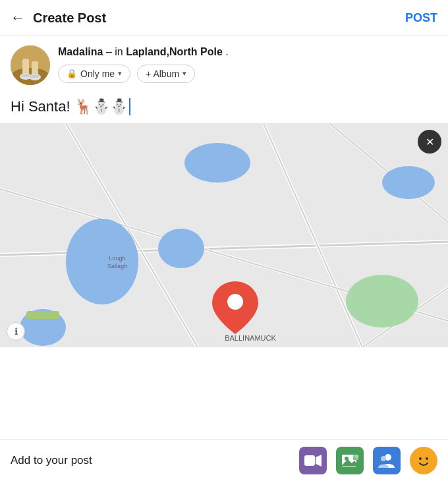 This screenshot has width=448, height=481. Describe the element at coordinates (94, 74) in the screenshot. I see `privacy-button: 🔒 Only me ▾` at that location.